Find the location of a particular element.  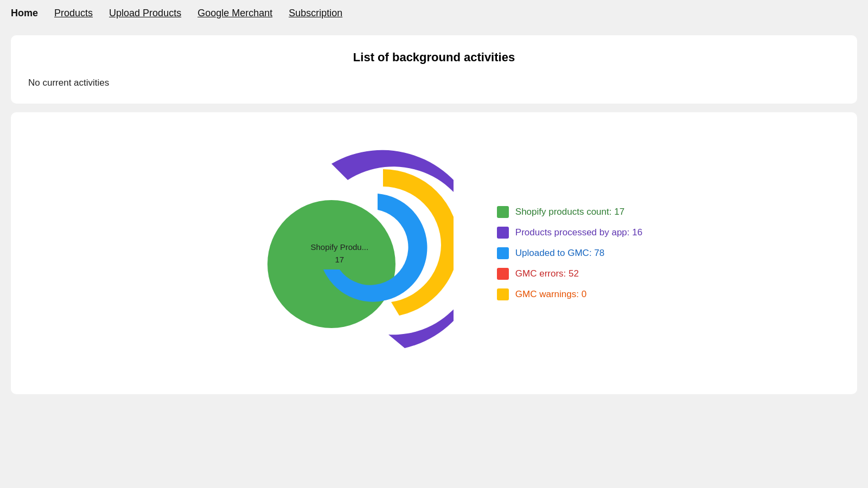

nav-upload-products: Upload Products is located at coordinates (145, 13).